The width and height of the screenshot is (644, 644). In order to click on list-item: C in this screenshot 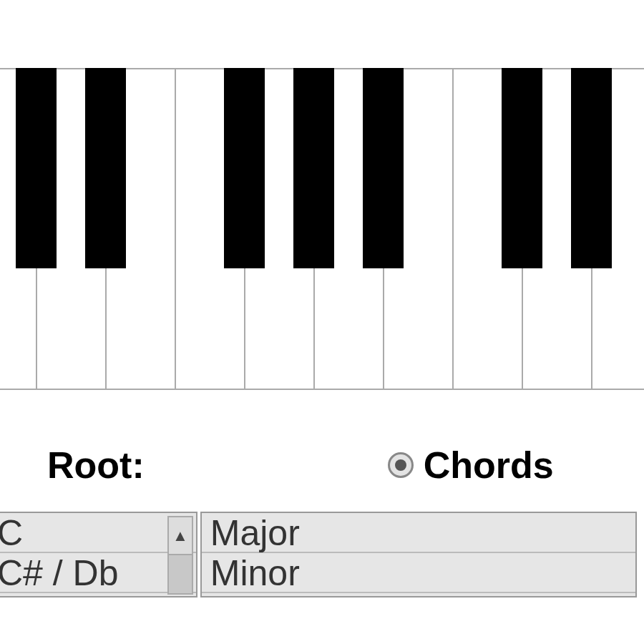, I will do `click(98, 533)`.